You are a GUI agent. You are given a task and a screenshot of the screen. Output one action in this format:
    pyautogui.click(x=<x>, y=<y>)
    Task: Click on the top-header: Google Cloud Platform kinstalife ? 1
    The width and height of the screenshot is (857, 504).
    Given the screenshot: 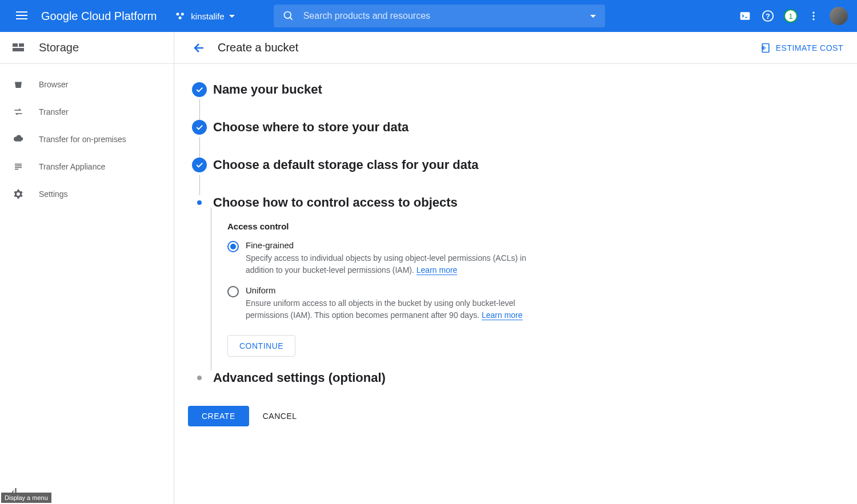 What is the action you would take?
    pyautogui.click(x=428, y=16)
    